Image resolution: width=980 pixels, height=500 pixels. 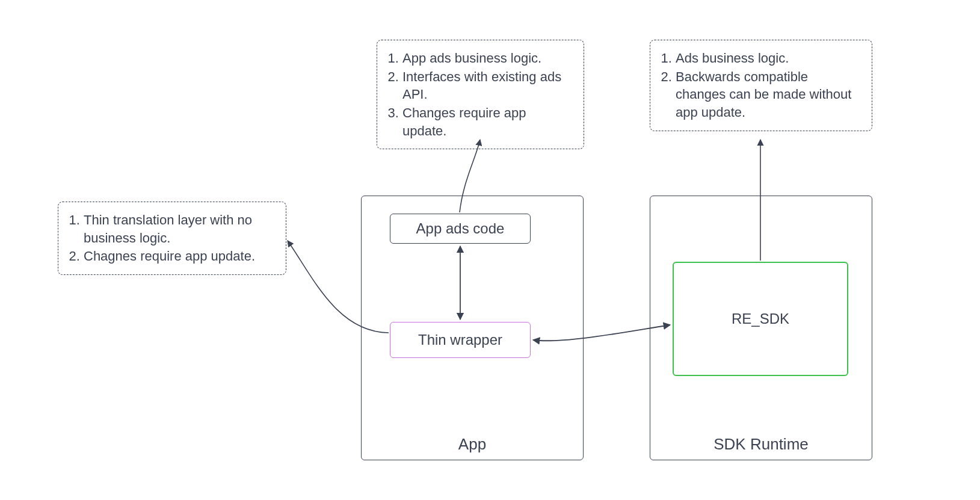 I want to click on note-app-ads-code-item: Interfaces with existing ads API., so click(x=487, y=85).